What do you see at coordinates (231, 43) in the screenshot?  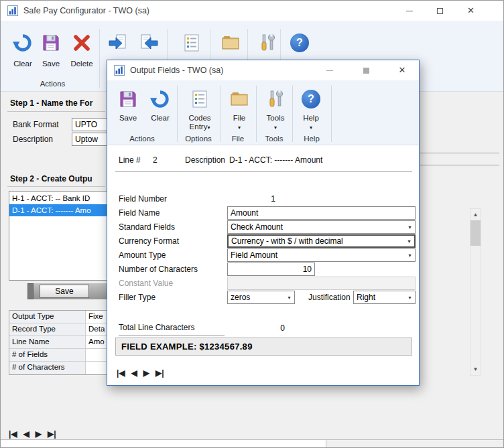 I see `file-button` at bounding box center [231, 43].